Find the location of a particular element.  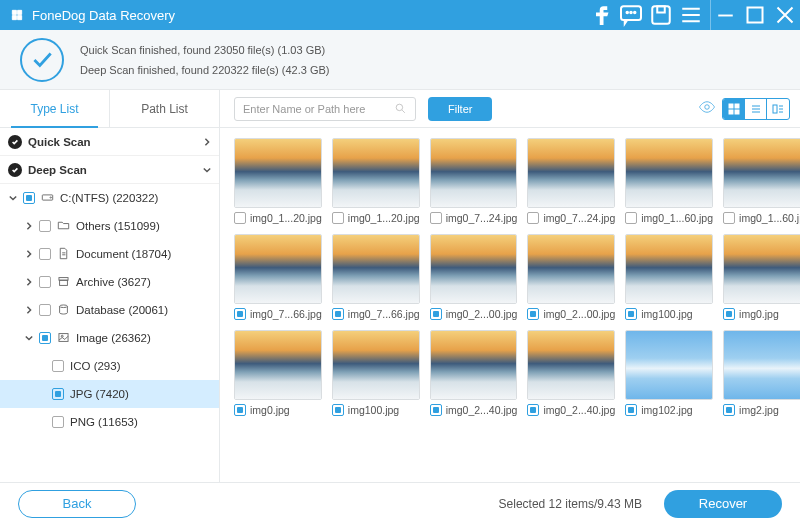

file-name: img102.jpg is located at coordinates (666, 410).